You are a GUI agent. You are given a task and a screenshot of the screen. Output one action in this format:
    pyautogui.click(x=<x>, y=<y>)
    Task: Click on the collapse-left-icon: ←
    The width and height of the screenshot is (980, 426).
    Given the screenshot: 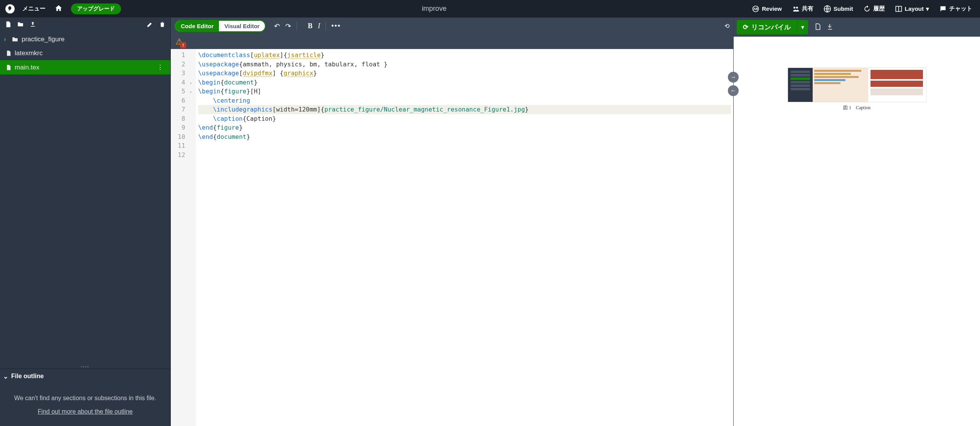 What is the action you would take?
    pyautogui.click(x=733, y=91)
    